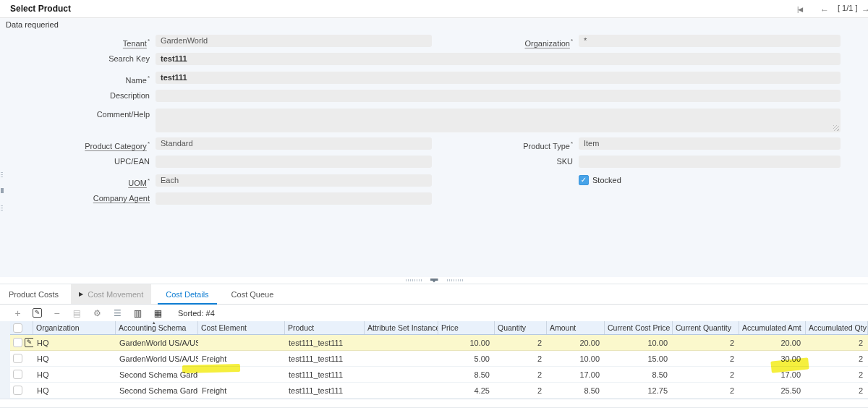  I want to click on cell-accumulated-amt: 17.00, so click(773, 375).